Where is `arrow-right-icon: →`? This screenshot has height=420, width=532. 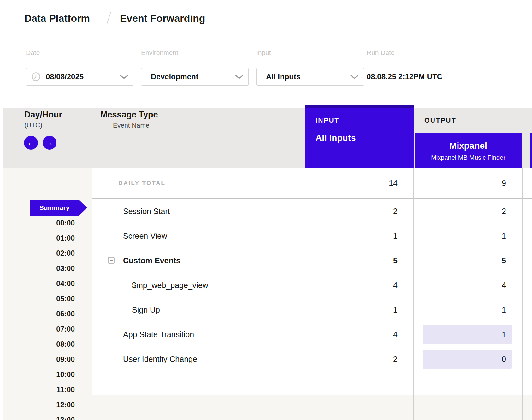 arrow-right-icon: → is located at coordinates (50, 143).